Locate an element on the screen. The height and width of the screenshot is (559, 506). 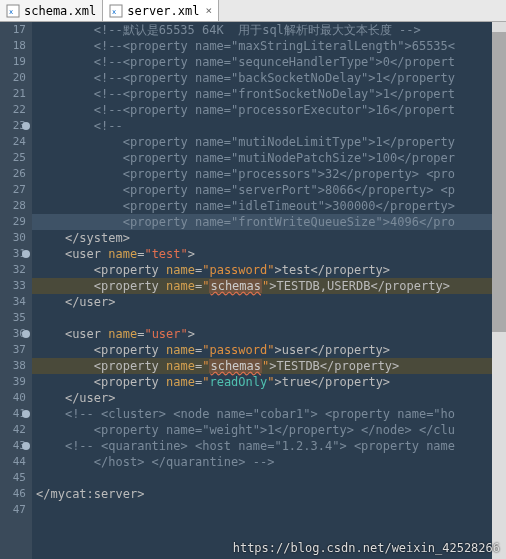
code-line: <user name="test"> is located at coordinates (269, 254).